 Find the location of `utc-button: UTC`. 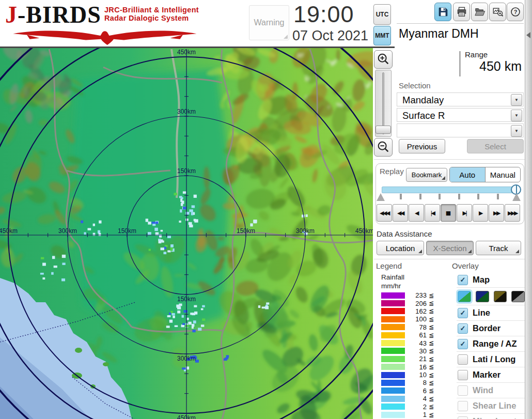

utc-button: UTC is located at coordinates (382, 14).